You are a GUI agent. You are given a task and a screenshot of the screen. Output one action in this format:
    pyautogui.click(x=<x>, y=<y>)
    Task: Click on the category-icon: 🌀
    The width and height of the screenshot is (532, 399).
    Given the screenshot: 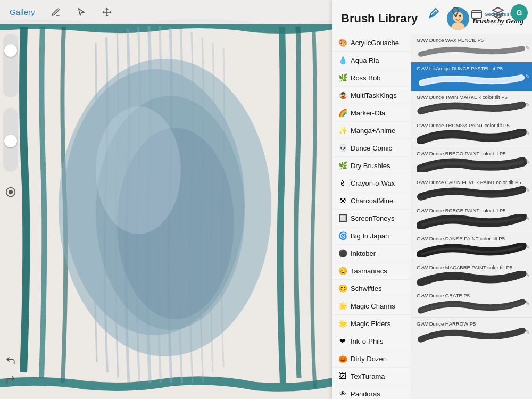 What is the action you would take?
    pyautogui.click(x=343, y=236)
    